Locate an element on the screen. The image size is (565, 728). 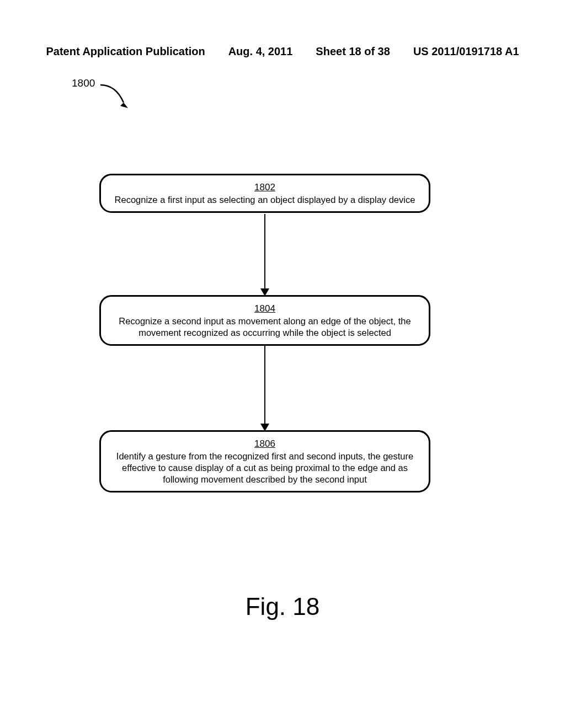
step-text: Recognize a second input as movement alo… is located at coordinates (265, 326).